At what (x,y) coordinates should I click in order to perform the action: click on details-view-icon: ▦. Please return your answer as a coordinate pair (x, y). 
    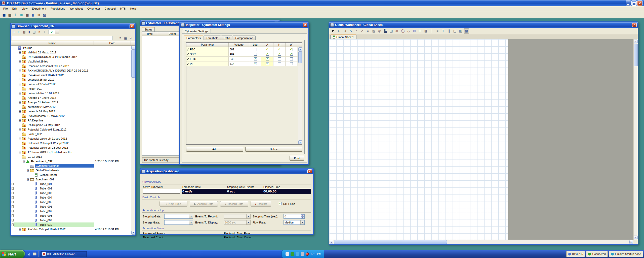
    Looking at the image, I should click on (126, 38).